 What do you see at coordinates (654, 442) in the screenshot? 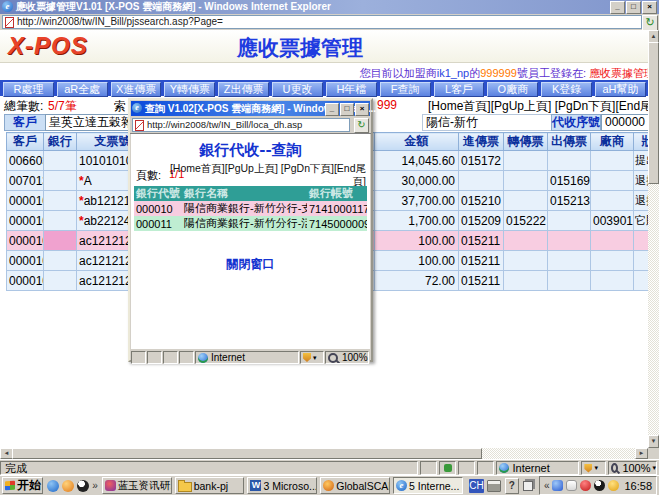
I see `scroll-down-button: ▼` at bounding box center [654, 442].